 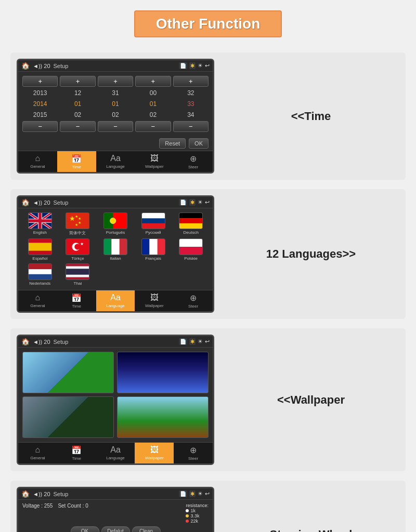 What do you see at coordinates (40, 221) in the screenshot?
I see `flag-uk` at bounding box center [40, 221].